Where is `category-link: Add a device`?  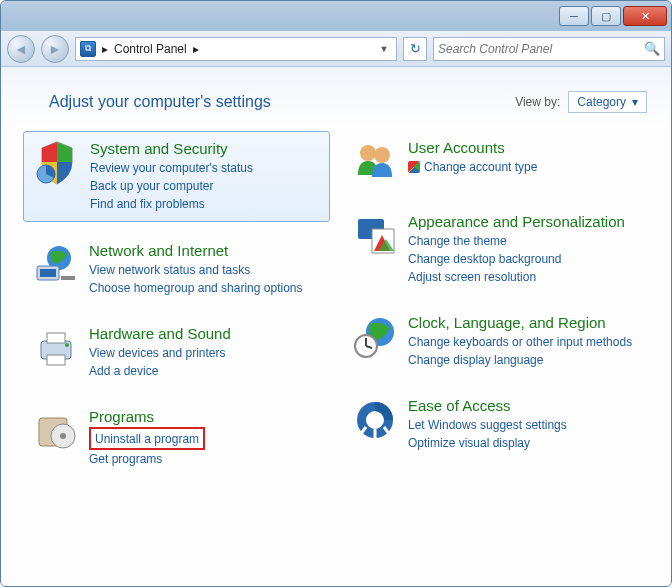
category-link: Add a device is located at coordinates (204, 371).